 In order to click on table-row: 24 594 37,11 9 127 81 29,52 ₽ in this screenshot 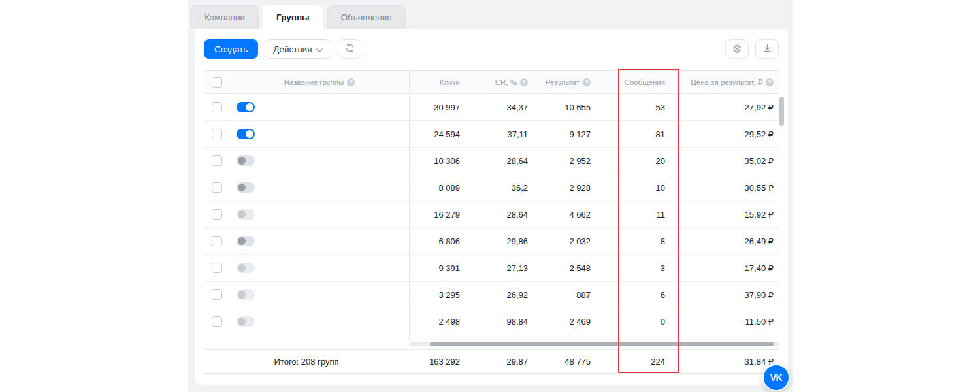, I will do `click(491, 135)`.